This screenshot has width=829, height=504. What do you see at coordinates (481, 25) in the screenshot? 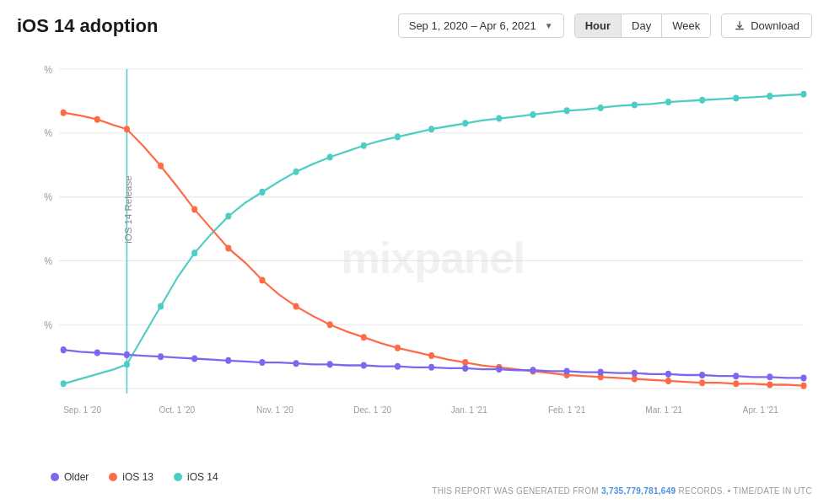
I see `date-range-picker: Sep 1, 2020 – Apr 6, 2021 ▼` at bounding box center [481, 25].